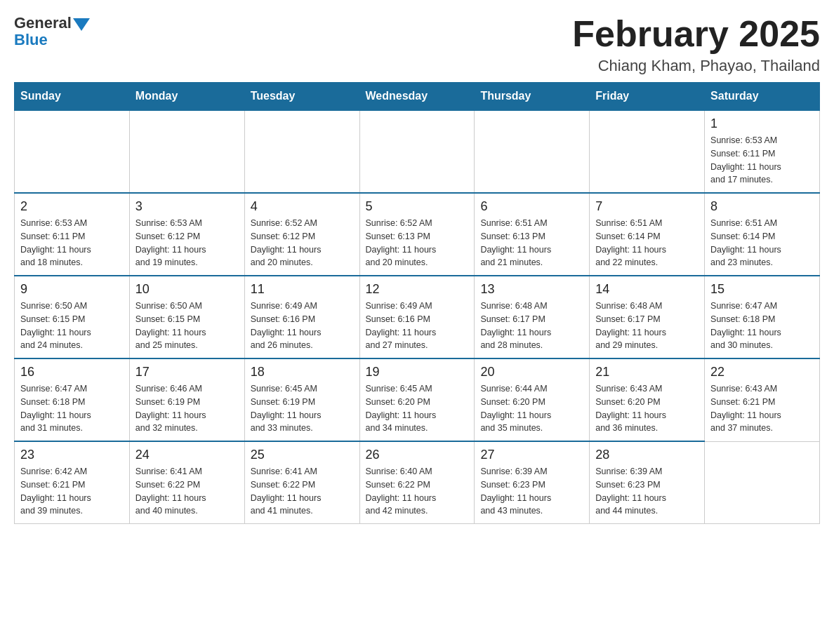 The height and width of the screenshot is (644, 834). What do you see at coordinates (302, 234) in the screenshot?
I see `calendar-cell-w2-d2: 4Sunrise: 6:52 AM Sunset: 6:12 PM Daylig…` at bounding box center [302, 234].